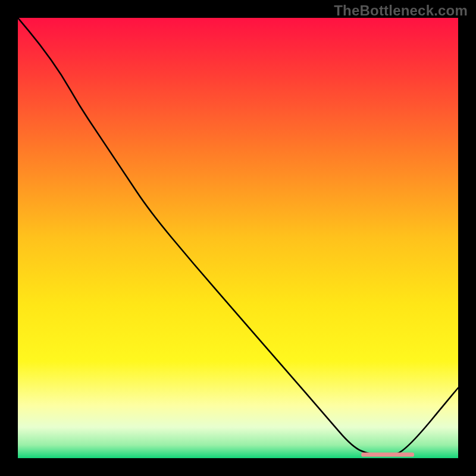 The width and height of the screenshot is (476, 476). Describe the element at coordinates (401, 11) in the screenshot. I see `watermark-text: TheBottleneck.com` at that location.